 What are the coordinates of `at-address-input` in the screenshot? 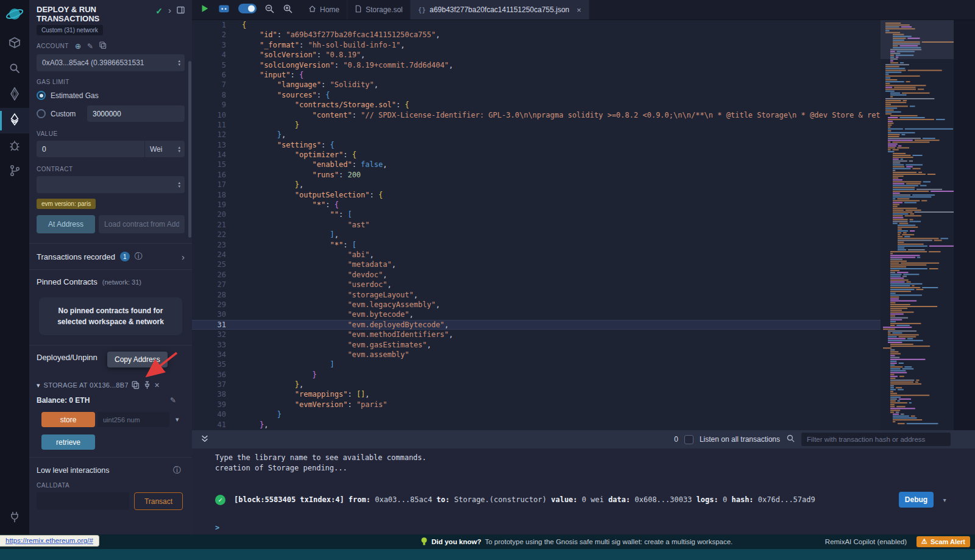 It's located at (141, 224).